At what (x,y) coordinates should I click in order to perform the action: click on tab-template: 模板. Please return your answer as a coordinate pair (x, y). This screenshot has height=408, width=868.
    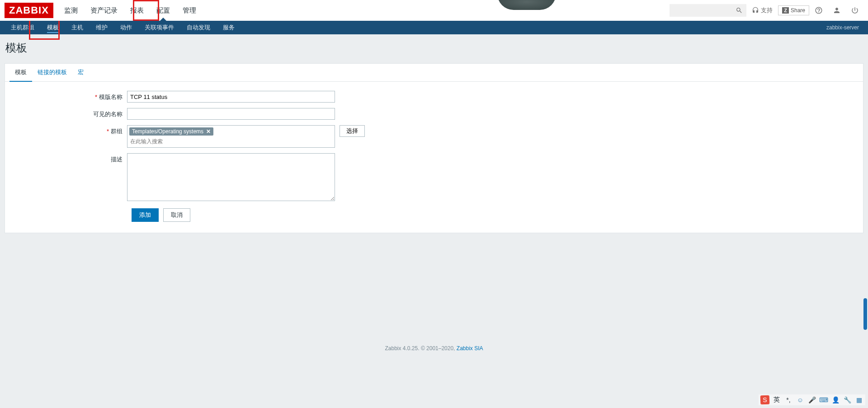
    Looking at the image, I should click on (21, 73).